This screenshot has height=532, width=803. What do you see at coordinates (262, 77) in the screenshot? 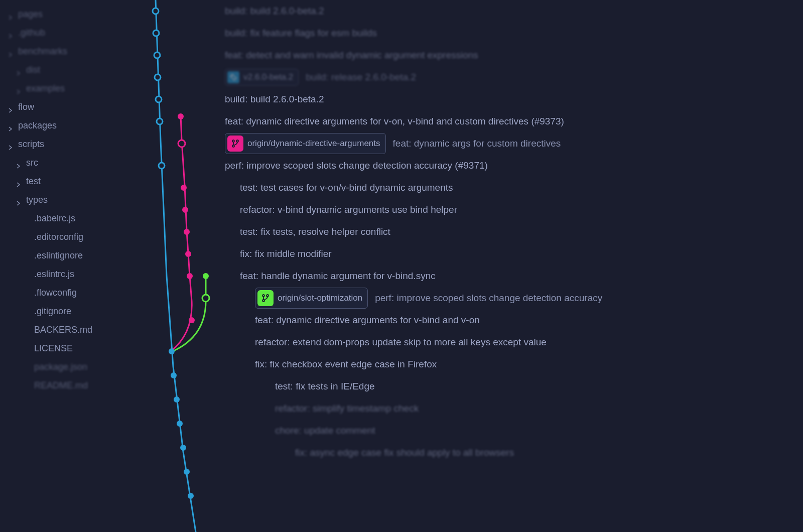
I see `tag-badge: v2.6.0-beta.2` at bounding box center [262, 77].